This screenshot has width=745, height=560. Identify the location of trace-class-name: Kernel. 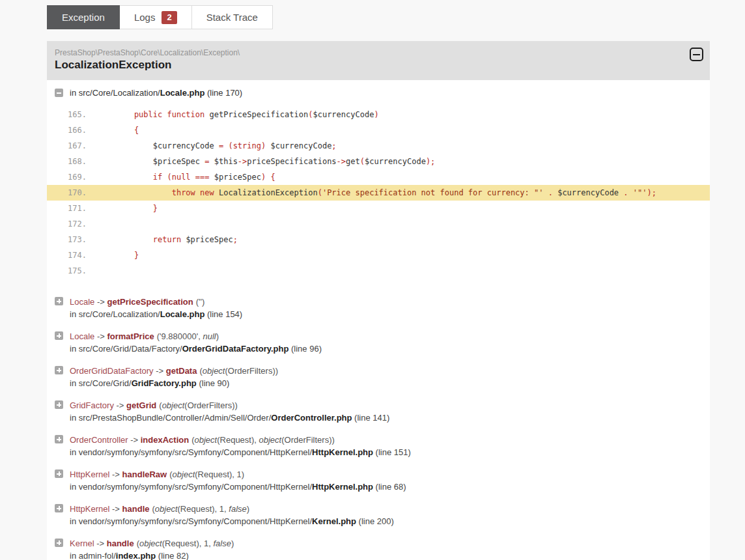
(82, 543).